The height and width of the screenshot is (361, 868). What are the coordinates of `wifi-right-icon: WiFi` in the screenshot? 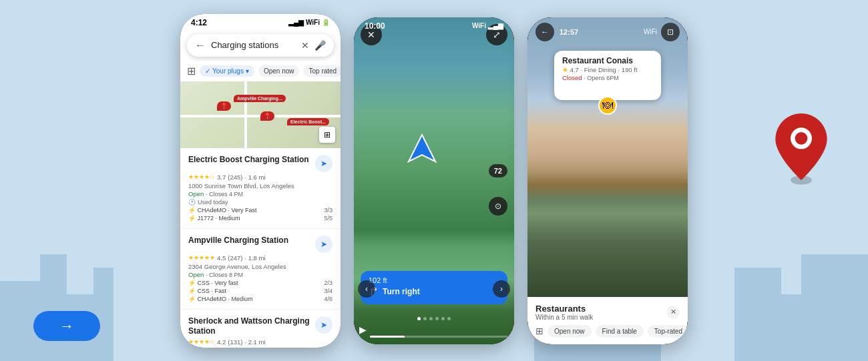 It's located at (650, 32).